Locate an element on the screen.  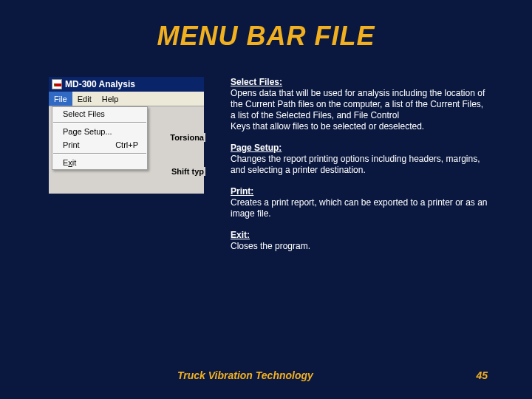
file-dropdown: Select Files Page Setup... Print Ctrl+P … is located at coordinates (100, 138).